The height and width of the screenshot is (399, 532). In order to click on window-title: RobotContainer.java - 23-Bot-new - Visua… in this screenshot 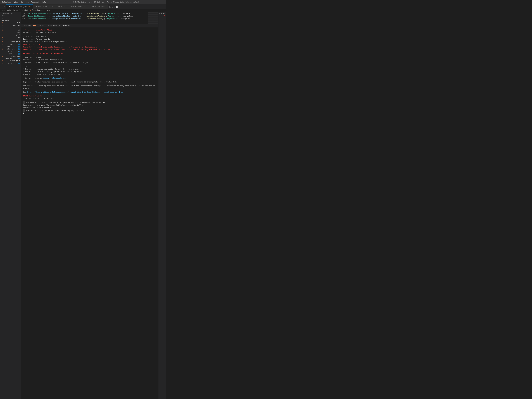, I will do `click(106, 2)`.